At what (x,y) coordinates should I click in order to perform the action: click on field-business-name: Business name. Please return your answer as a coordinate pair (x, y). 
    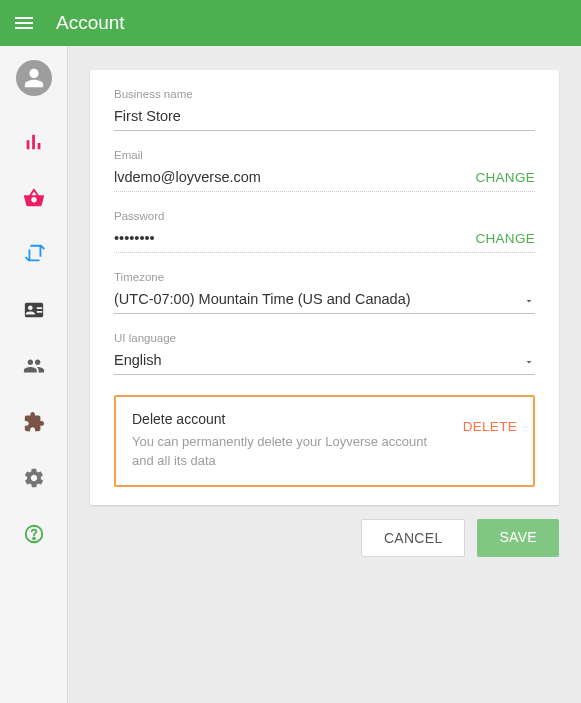
    Looking at the image, I should click on (324, 110).